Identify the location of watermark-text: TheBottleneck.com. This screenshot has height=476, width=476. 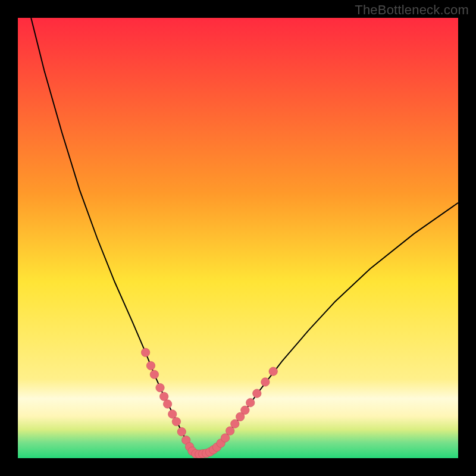
(412, 10).